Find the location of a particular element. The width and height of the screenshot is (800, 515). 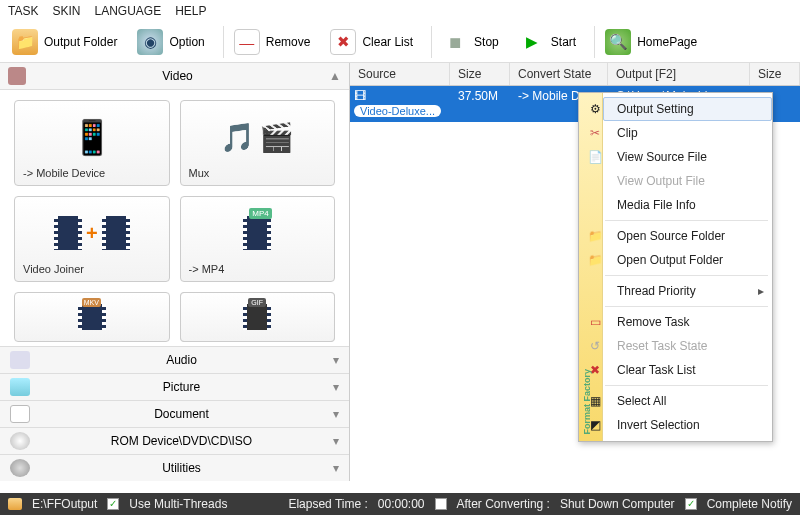

menu-language: LANGUAGE is located at coordinates (128, 11).